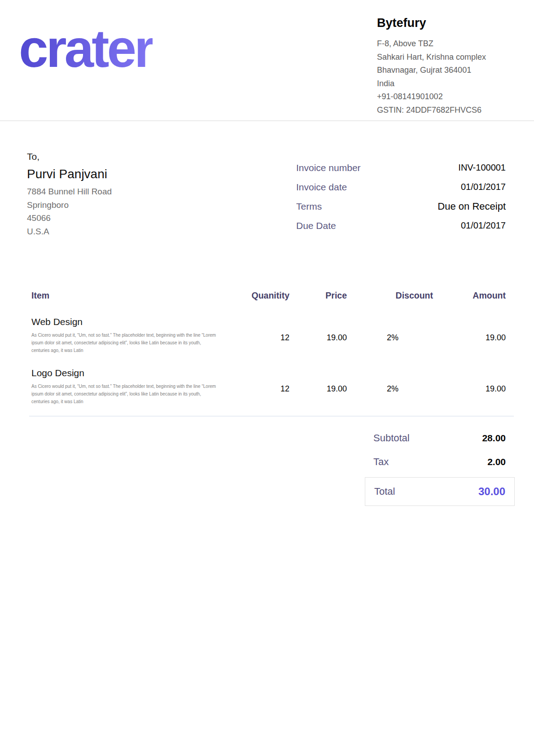 The height and width of the screenshot is (756, 534). What do you see at coordinates (328, 168) in the screenshot?
I see `invoice-number-label: Invoice number` at bounding box center [328, 168].